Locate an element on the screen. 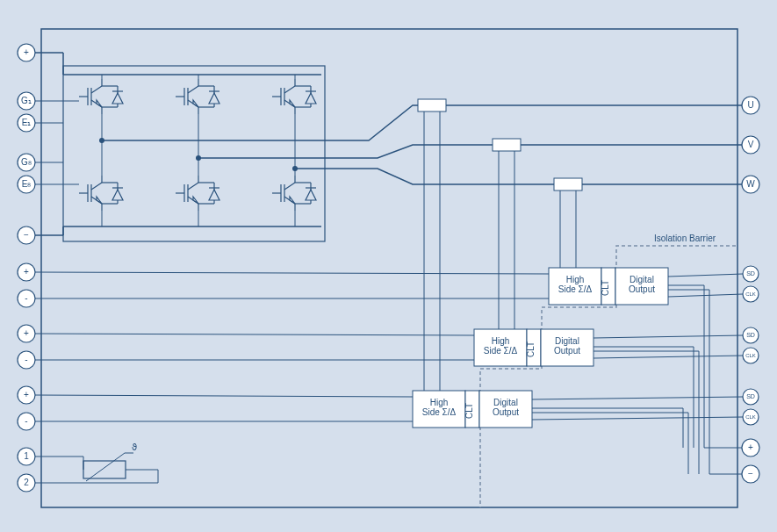  igbt-phase-u is located at coordinates (101, 145).